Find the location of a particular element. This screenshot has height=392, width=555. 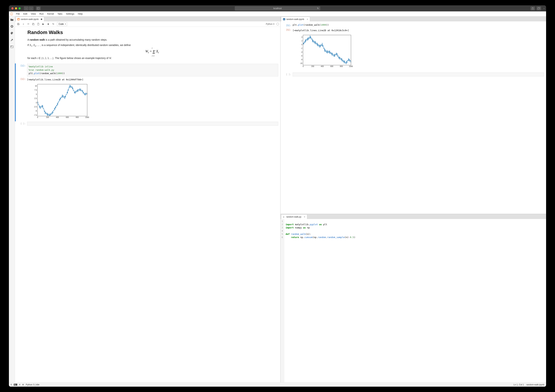

stop-button: ■ is located at coordinates (48, 24).